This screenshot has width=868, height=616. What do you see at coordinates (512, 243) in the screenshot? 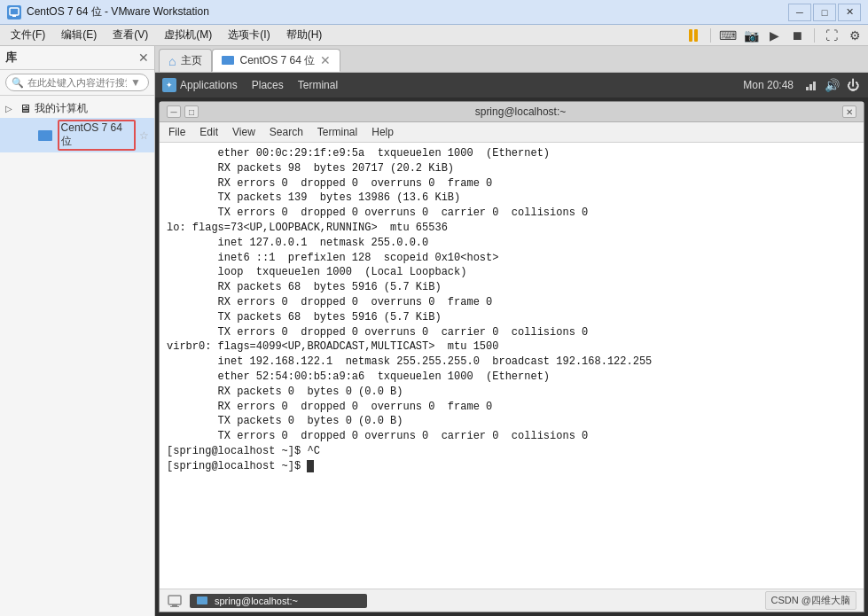
I see `terminal-line: inet 127.0.0.1 netmask 255.0.0.0` at bounding box center [512, 243].